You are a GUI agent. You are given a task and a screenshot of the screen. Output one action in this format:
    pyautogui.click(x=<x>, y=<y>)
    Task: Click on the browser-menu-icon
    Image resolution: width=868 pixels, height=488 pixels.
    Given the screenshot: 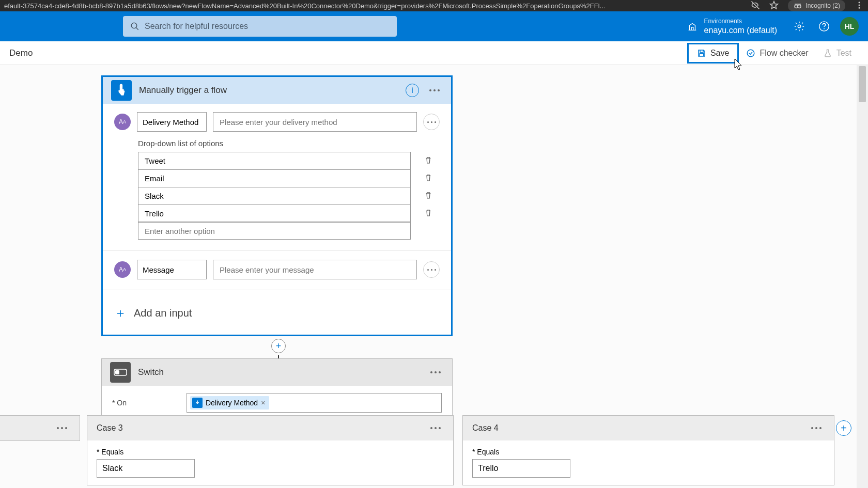 What is the action you would take?
    pyautogui.click(x=859, y=6)
    